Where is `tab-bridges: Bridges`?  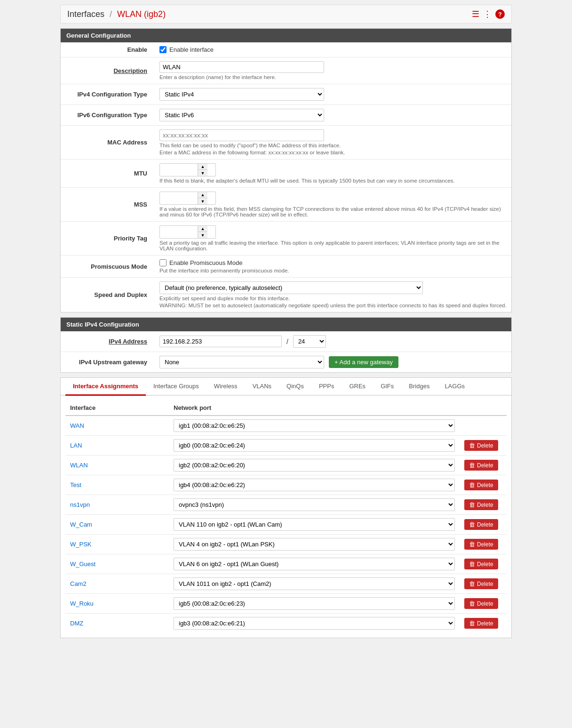
tab-bridges: Bridges is located at coordinates (419, 387).